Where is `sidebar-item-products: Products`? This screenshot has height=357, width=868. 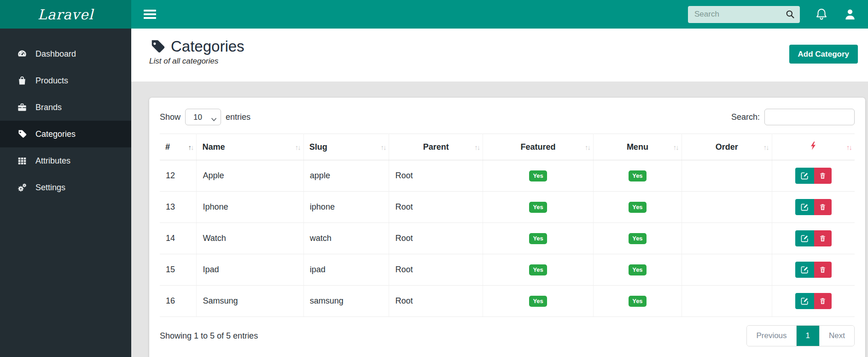 sidebar-item-products: Products is located at coordinates (65, 81).